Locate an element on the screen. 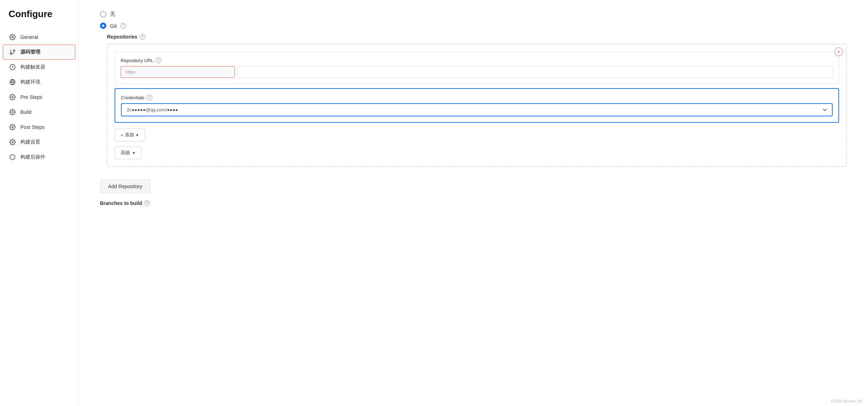 The height and width of the screenshot is (406, 868). sidebar-item-post-build-label: 构建后操作 is located at coordinates (33, 157).